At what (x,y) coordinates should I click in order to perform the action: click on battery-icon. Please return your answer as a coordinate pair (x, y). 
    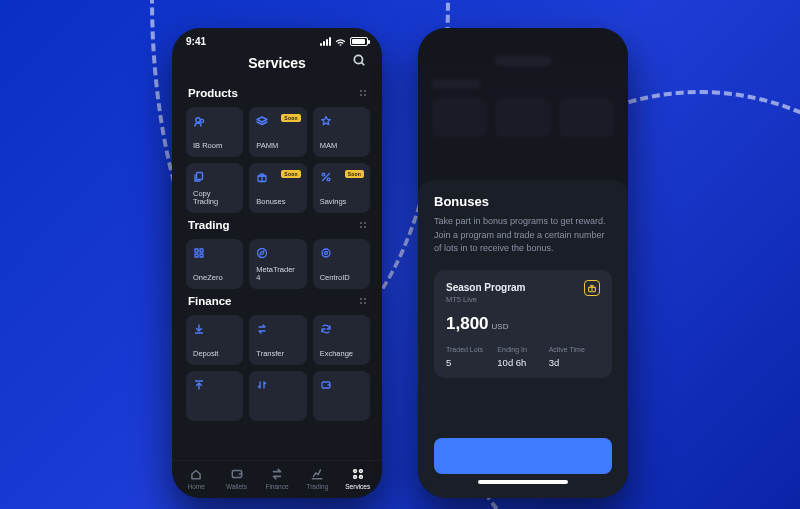
    Looking at the image, I should click on (359, 42).